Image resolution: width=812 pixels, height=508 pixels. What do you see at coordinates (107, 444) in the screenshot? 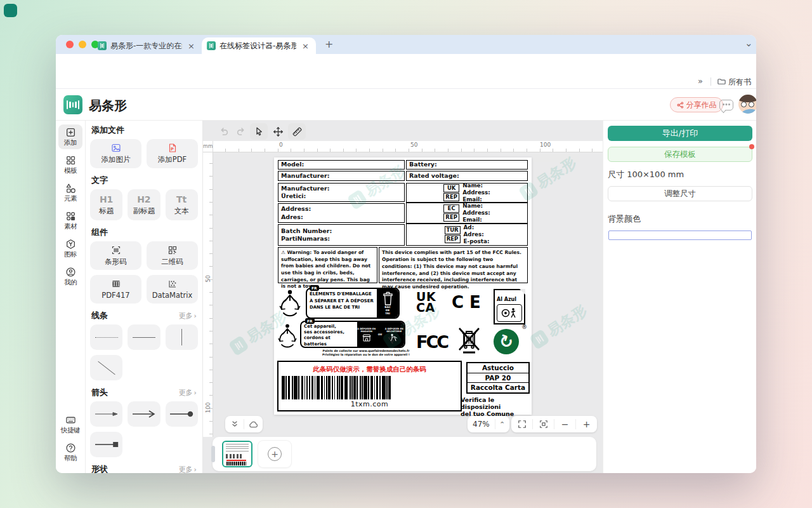
I see `arrow-square-item` at bounding box center [107, 444].